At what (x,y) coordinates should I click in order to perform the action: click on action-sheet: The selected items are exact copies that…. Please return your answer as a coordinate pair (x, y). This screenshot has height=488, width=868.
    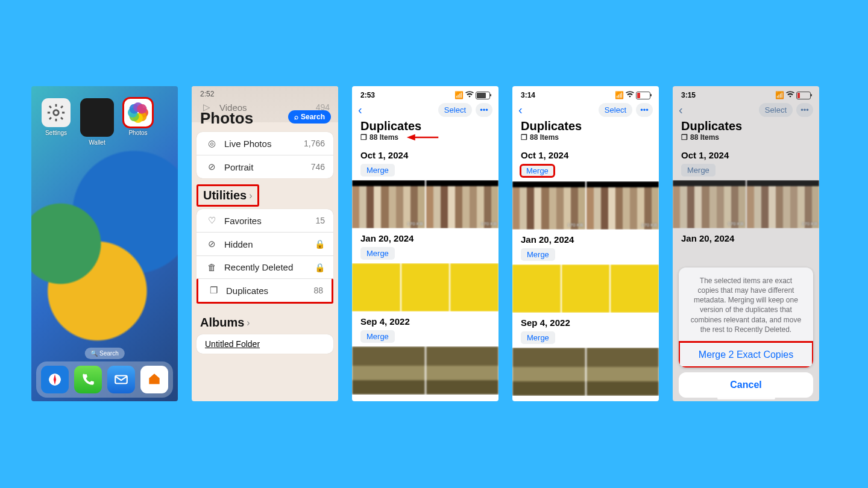
    Looking at the image, I should click on (746, 333).